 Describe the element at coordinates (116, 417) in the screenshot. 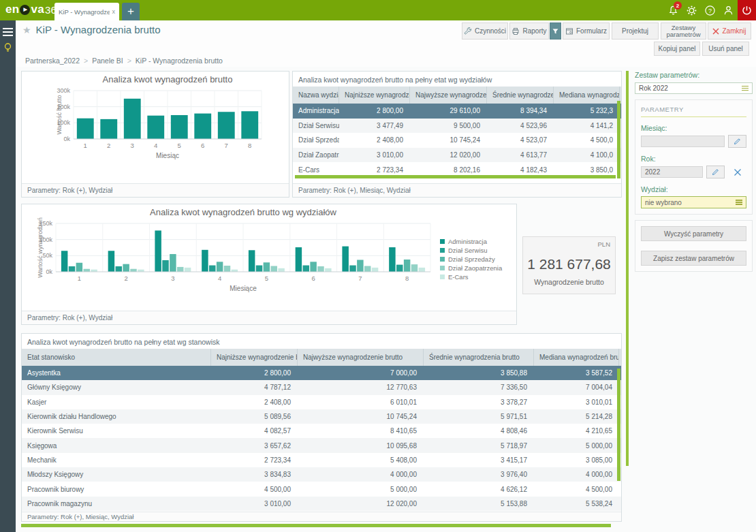

I see `table-cell: Kierownik działu Handlowego` at that location.